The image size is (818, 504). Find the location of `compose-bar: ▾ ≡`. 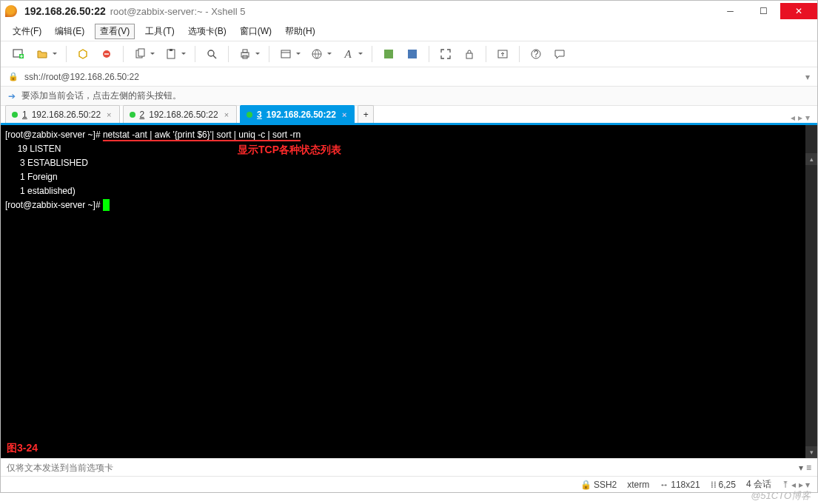

compose-bar: ▾ ≡ is located at coordinates (409, 467).